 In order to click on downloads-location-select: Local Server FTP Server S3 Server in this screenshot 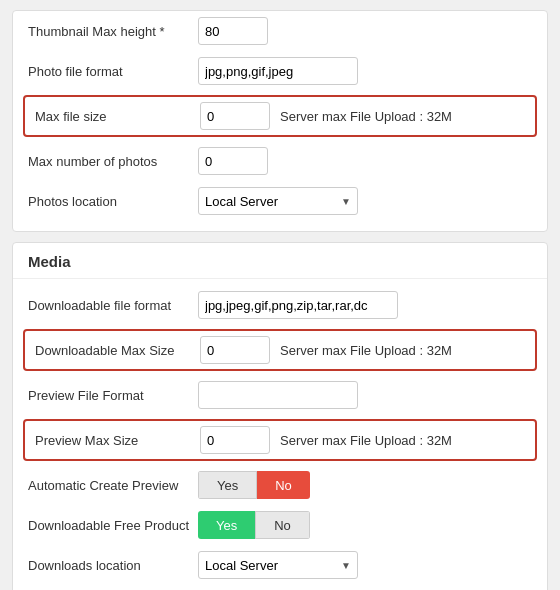, I will do `click(278, 565)`.